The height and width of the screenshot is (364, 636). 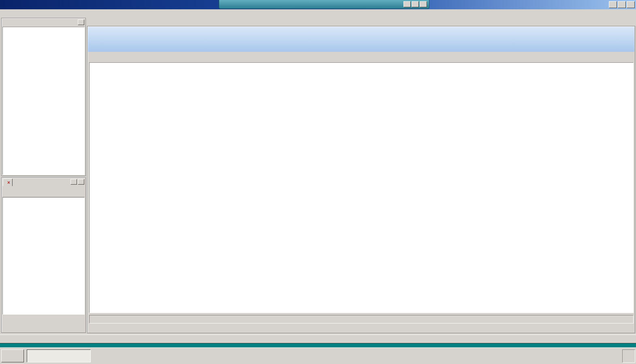 What do you see at coordinates (622, 5) in the screenshot?
I see `maximize-button` at bounding box center [622, 5].